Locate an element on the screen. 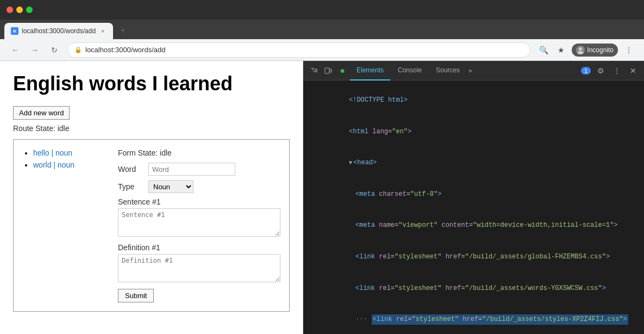 The width and height of the screenshot is (644, 334). eq1: = is located at coordinates (409, 194).